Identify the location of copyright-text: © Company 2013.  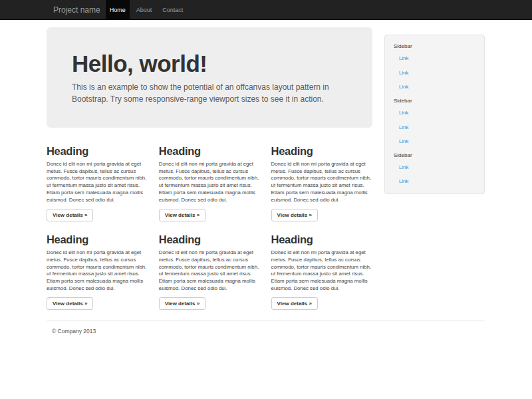
(269, 331).